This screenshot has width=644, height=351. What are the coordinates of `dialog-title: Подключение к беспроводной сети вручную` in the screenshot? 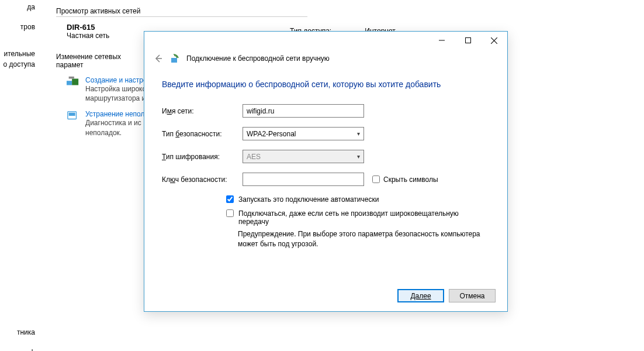 It's located at (258, 58).